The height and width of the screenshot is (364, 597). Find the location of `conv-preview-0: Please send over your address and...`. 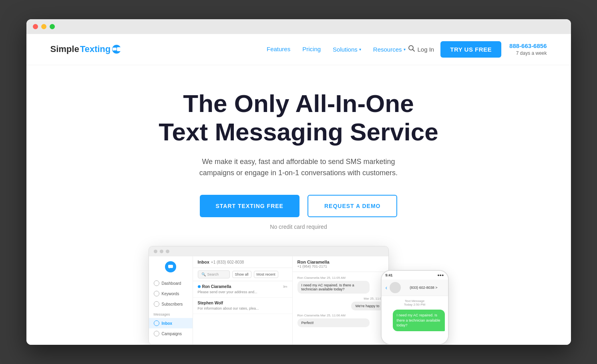

conv-preview-0: Please send over your address and... is located at coordinates (243, 292).